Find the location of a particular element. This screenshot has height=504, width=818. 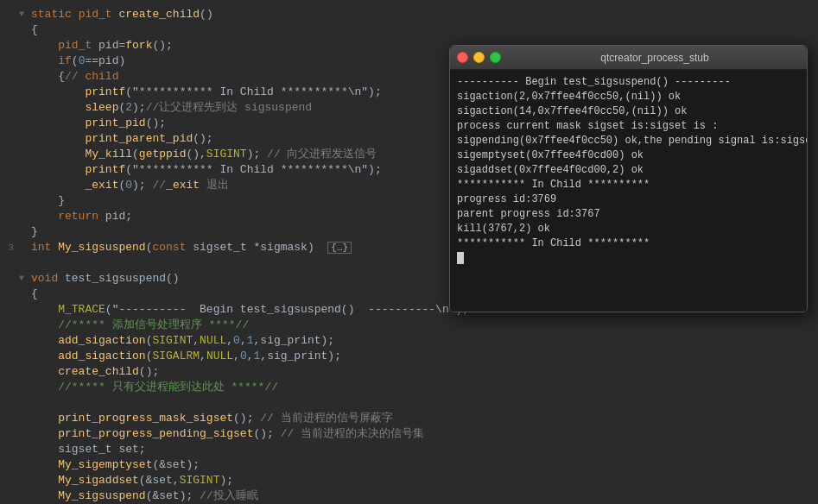

line-content: //***** 只有父进程能到达此处 *****// is located at coordinates (422, 387).